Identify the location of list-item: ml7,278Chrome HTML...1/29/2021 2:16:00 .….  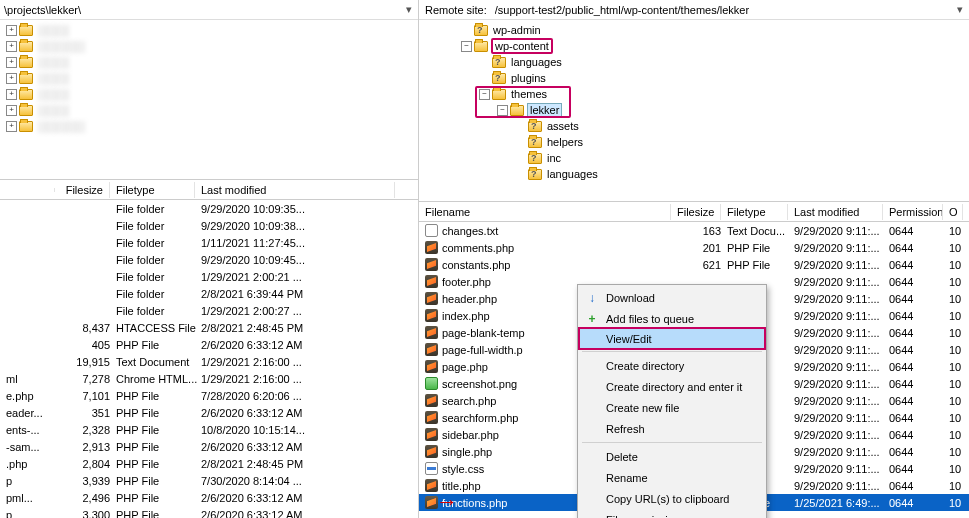
(209, 378).